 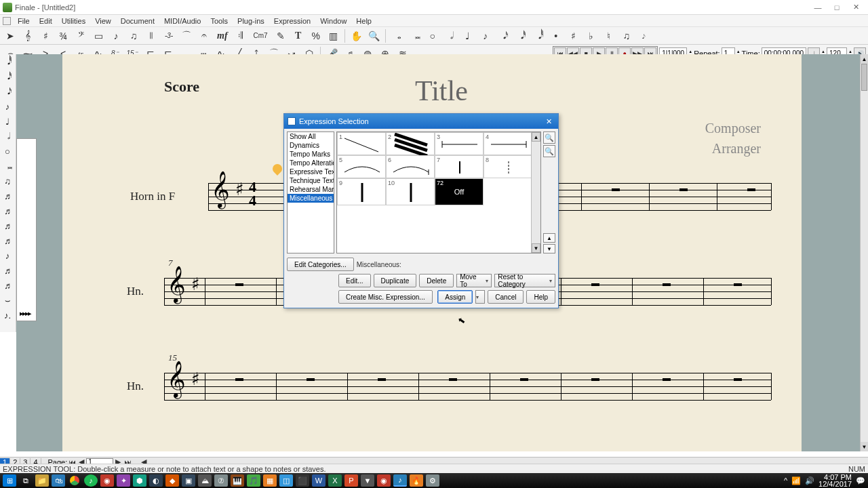 What do you see at coordinates (549, 238) in the screenshot?
I see `spin-up-button: ▲` at bounding box center [549, 238].